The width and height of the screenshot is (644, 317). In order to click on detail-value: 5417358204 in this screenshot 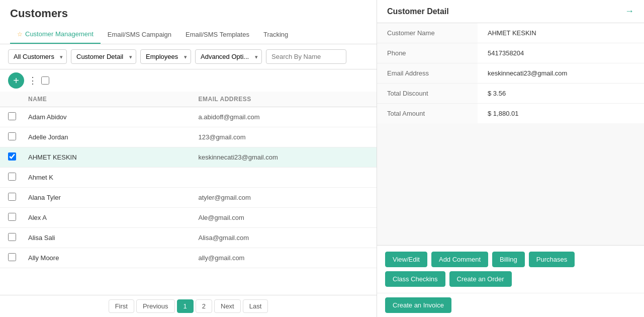, I will do `click(561, 53)`.